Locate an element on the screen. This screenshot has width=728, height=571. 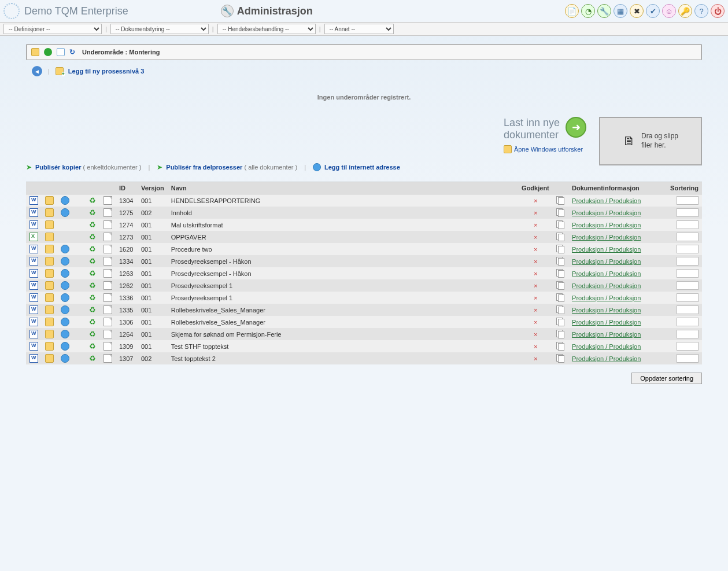
menu-annet: -- Annet -- is located at coordinates (359, 29).